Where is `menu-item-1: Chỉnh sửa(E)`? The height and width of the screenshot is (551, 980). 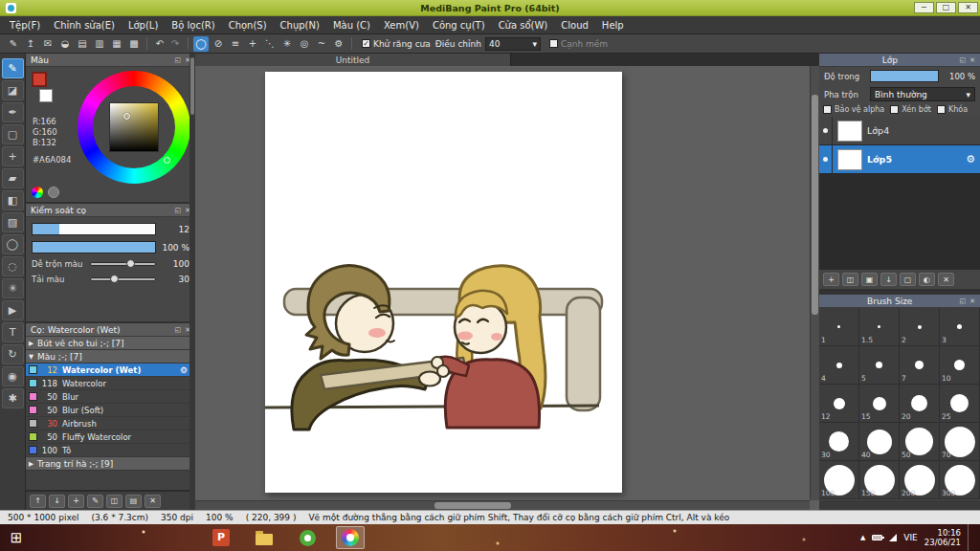
menu-item-1: Chỉnh sửa(E) is located at coordinates (84, 25).